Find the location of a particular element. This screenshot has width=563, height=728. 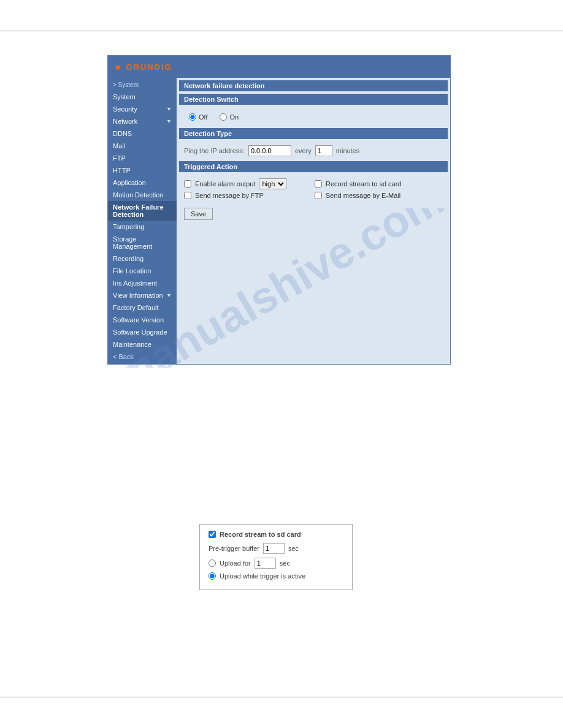

radio-off-label: Off is located at coordinates (198, 117).